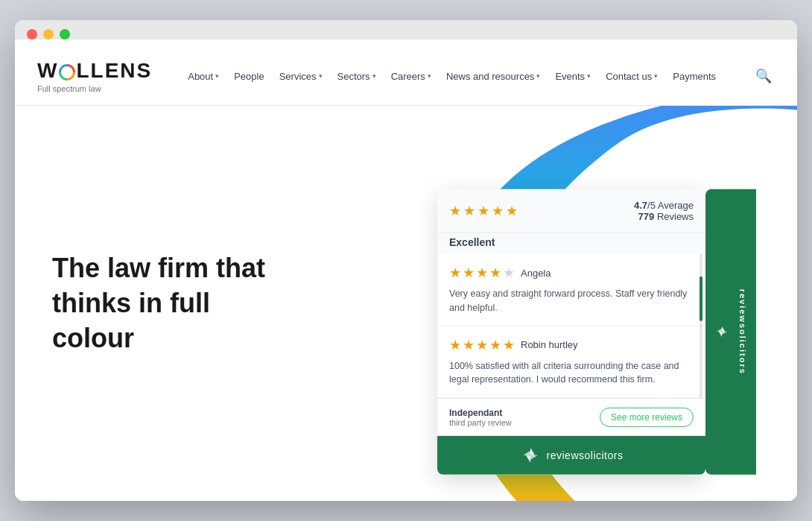  Describe the element at coordinates (95, 76) in the screenshot. I see `logo-area: WLLENS Full spectrum law` at that location.